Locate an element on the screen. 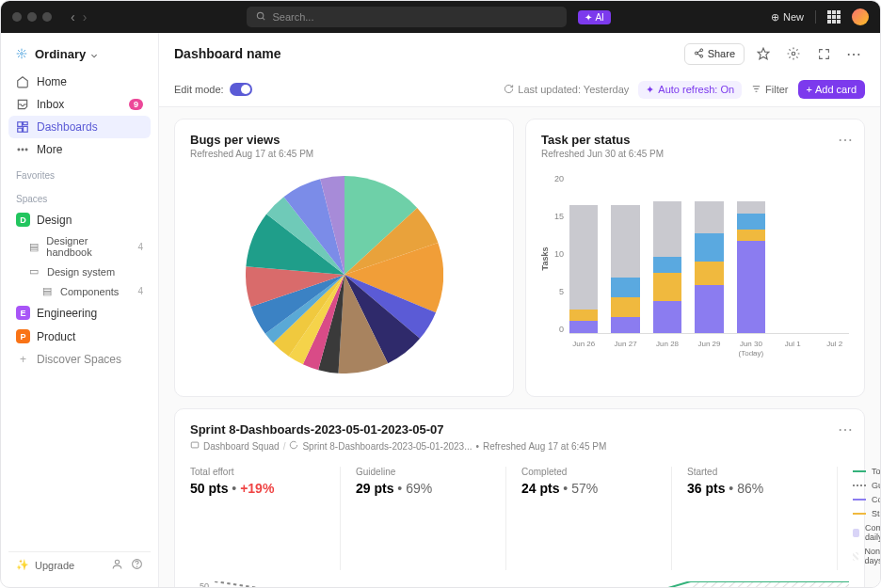 This screenshot has height=588, width=881. sprint-chart: 504030 is located at coordinates (520, 584).